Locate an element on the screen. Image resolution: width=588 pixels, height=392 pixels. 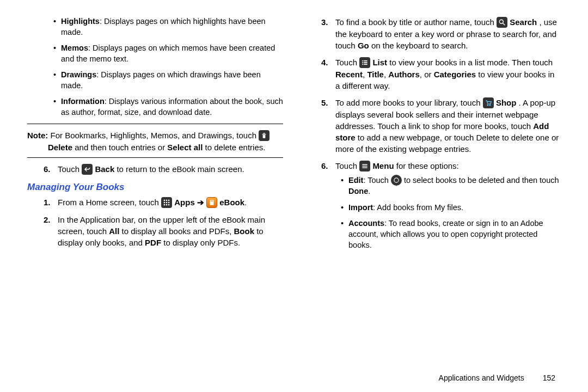
step-item: 5. To add more books to your library, to… is located at coordinates (441, 126).